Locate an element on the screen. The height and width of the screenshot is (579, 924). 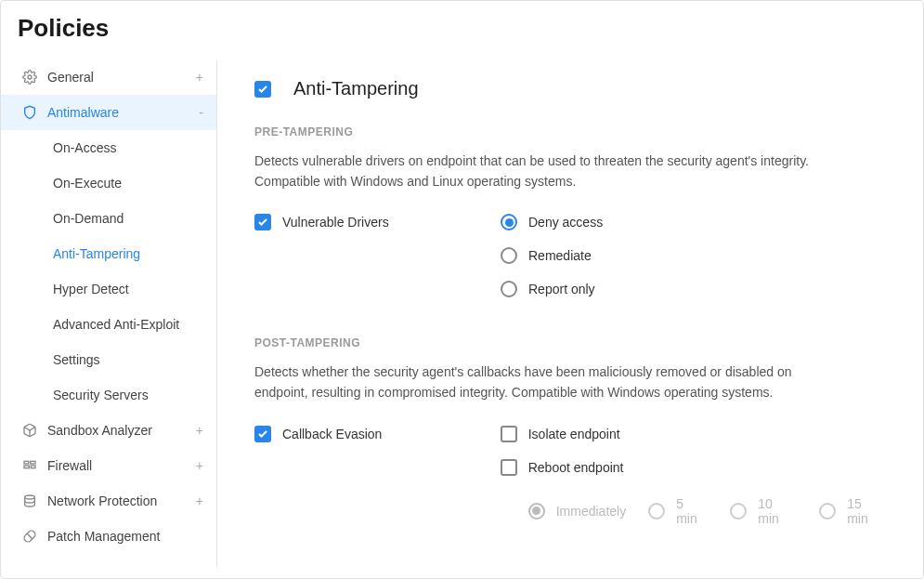
sidebar-item-label: Network Protection is located at coordinates (102, 501).